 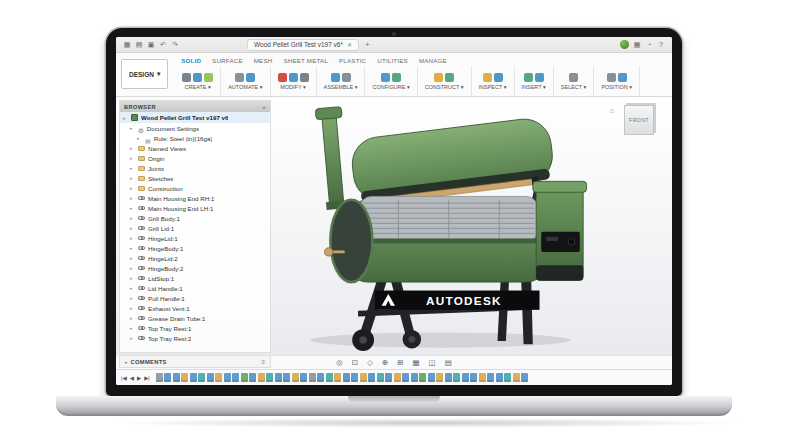 What do you see at coordinates (127, 45) in the screenshot?
I see `app-grid-icon: ▦` at bounding box center [127, 45].